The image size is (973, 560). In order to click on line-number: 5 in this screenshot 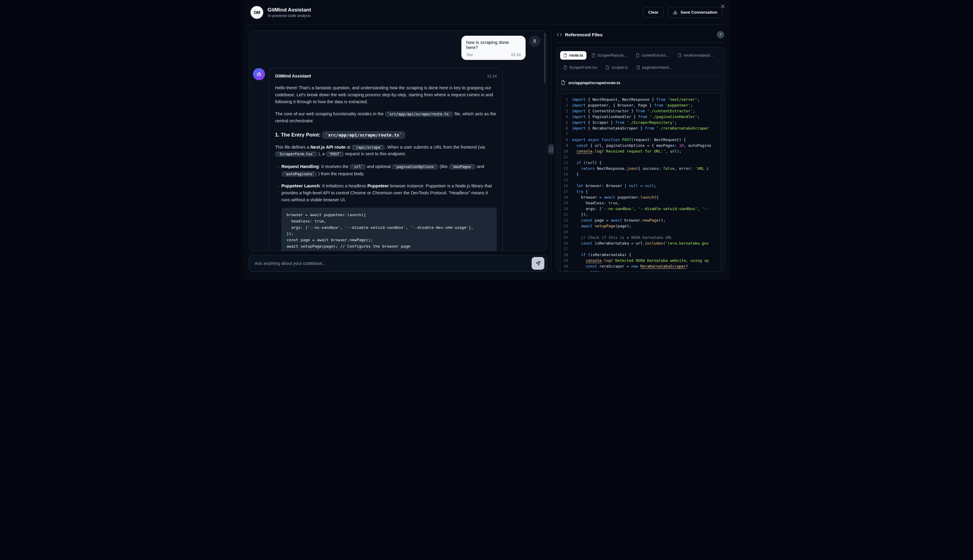, I will do `click(566, 122)`.